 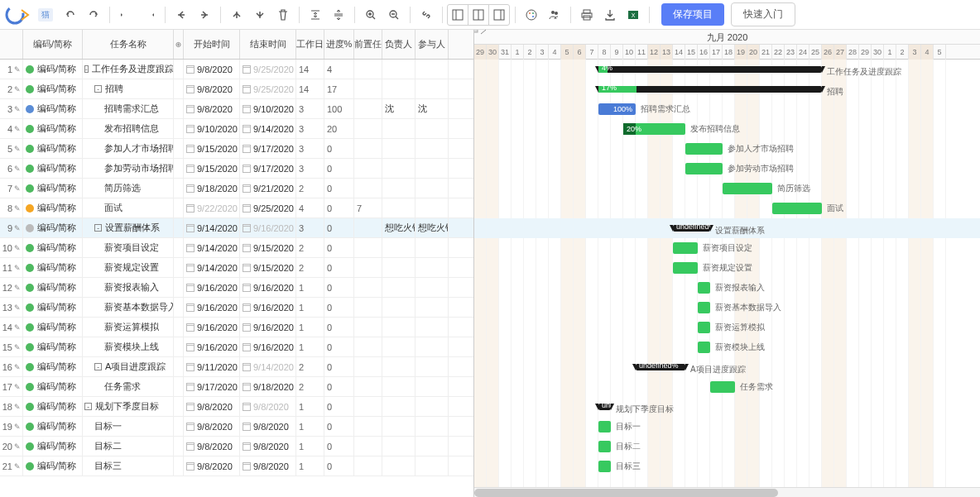 I want to click on table-row: 6✎编码/简称参加劳动市场招聘9/15/20209/17/202030, so click(x=237, y=169).